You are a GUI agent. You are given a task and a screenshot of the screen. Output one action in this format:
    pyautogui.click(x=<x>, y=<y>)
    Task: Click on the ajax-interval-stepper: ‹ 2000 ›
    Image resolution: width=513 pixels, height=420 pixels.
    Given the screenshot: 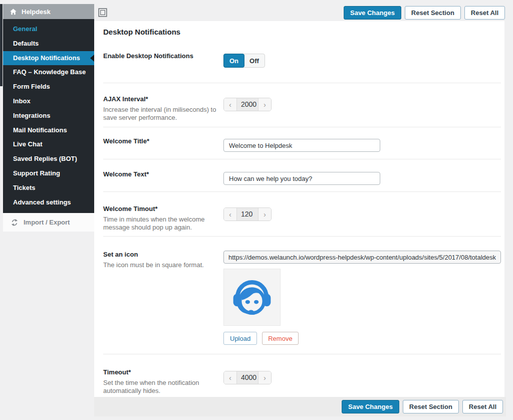 What is the action you would take?
    pyautogui.click(x=247, y=104)
    